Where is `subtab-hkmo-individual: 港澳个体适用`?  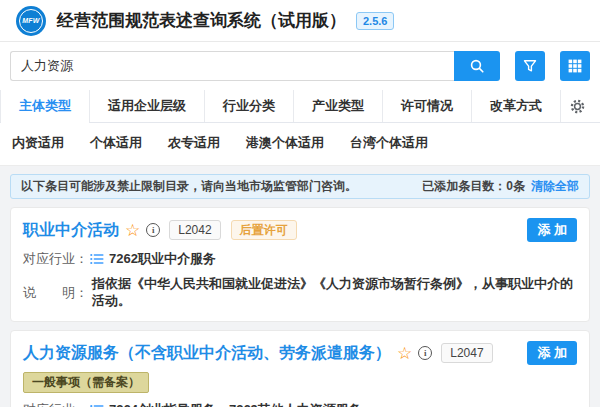
subtab-hkmo-individual: 港澳个体适用 is located at coordinates (285, 143).